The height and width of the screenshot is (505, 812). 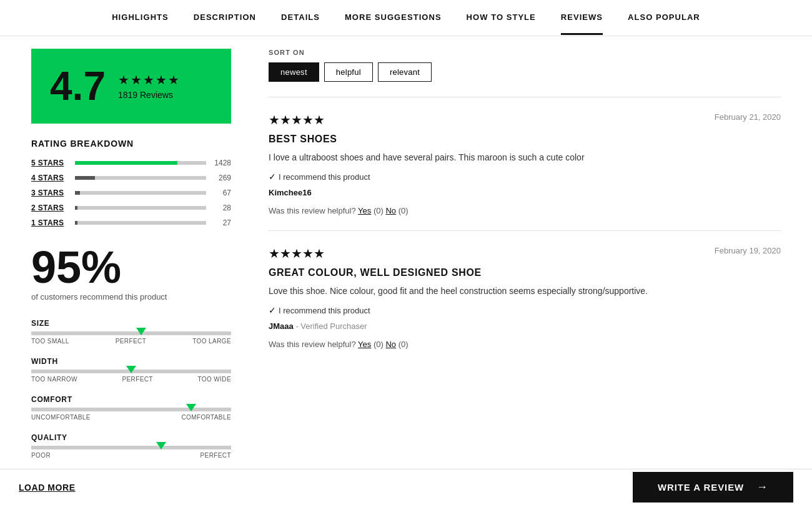 I want to click on bar-count-5: 27, so click(x=222, y=223).